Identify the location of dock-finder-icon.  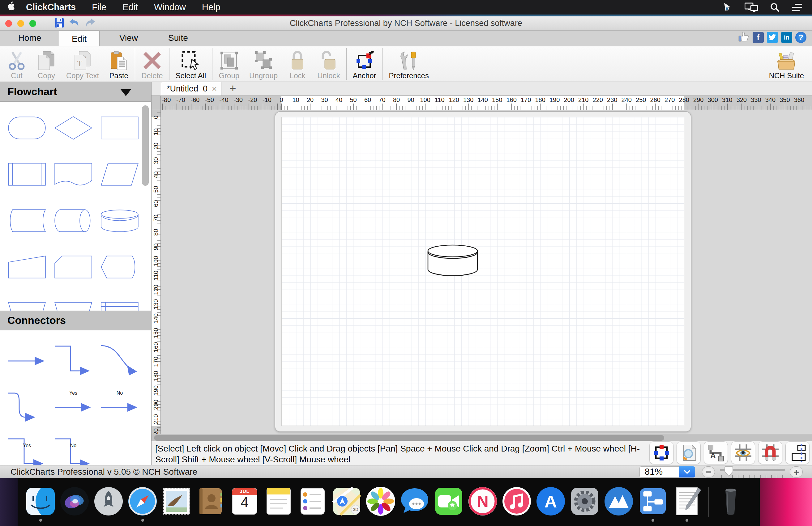
(40, 501).